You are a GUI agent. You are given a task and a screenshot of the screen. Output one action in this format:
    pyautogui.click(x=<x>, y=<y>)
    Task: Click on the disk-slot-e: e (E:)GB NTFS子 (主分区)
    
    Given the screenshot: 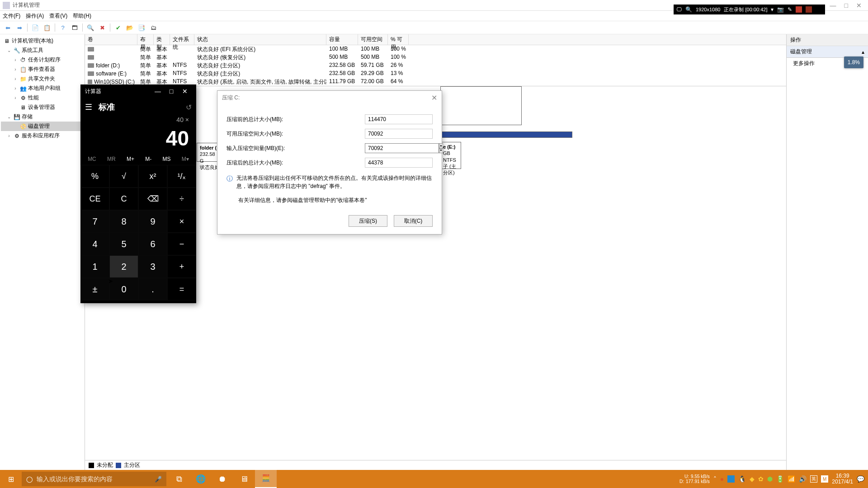 What is the action you would take?
    pyautogui.click(x=451, y=155)
    